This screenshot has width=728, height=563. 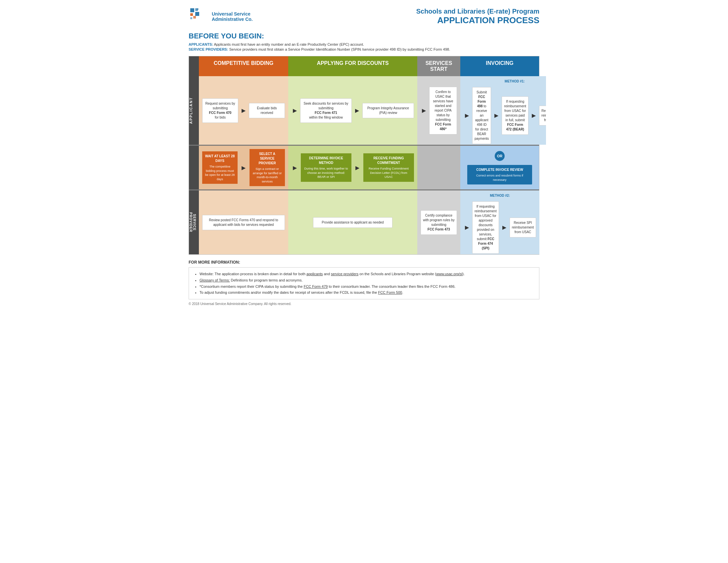 What do you see at coordinates (201, 44) in the screenshot?
I see `applicants-label: APPLICANTS:` at bounding box center [201, 44].